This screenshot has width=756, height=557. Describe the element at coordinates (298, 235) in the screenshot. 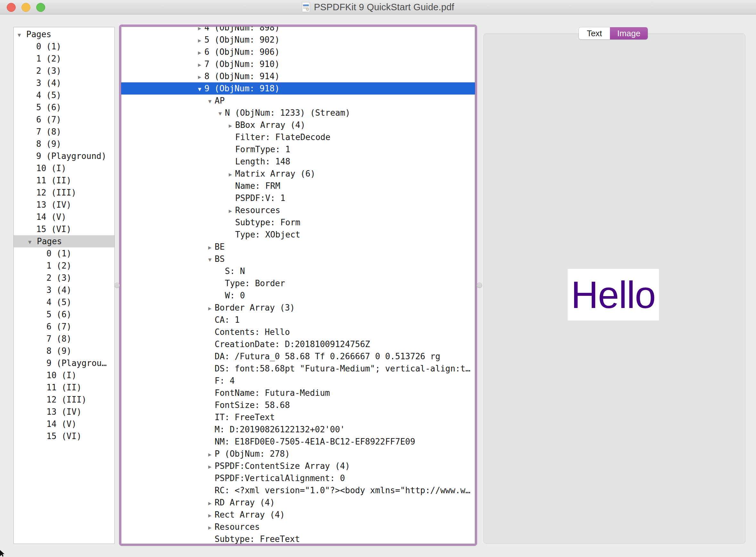

I see `outline-row: Type: XObject` at that location.